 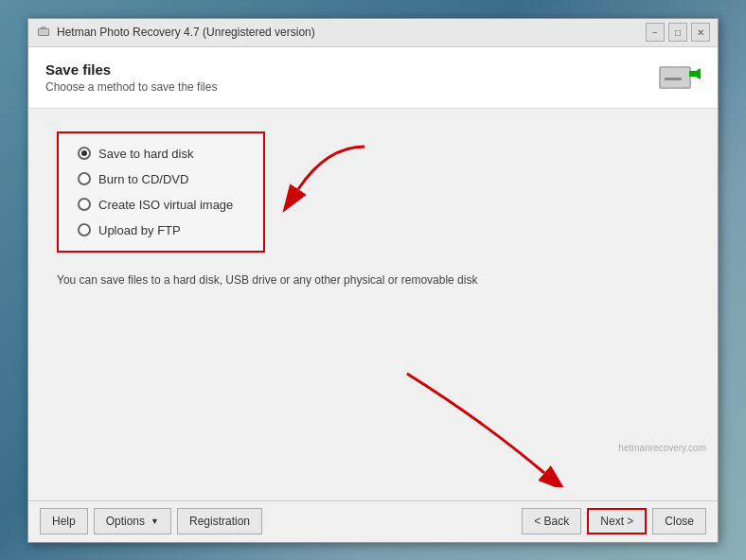 What do you see at coordinates (144, 180) in the screenshot?
I see `radio-label-burn-cd-dvd: Burn to CD/DVD` at bounding box center [144, 180].